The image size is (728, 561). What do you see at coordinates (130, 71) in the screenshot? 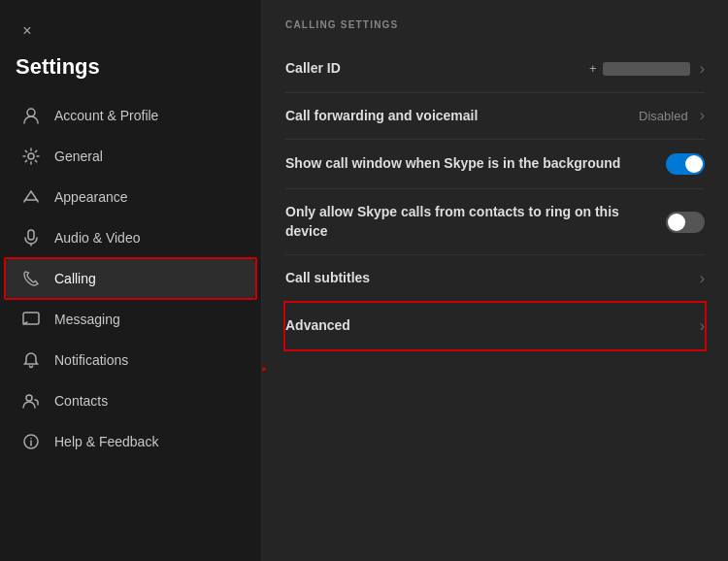
I see `settings-title: Settings` at bounding box center [130, 71].